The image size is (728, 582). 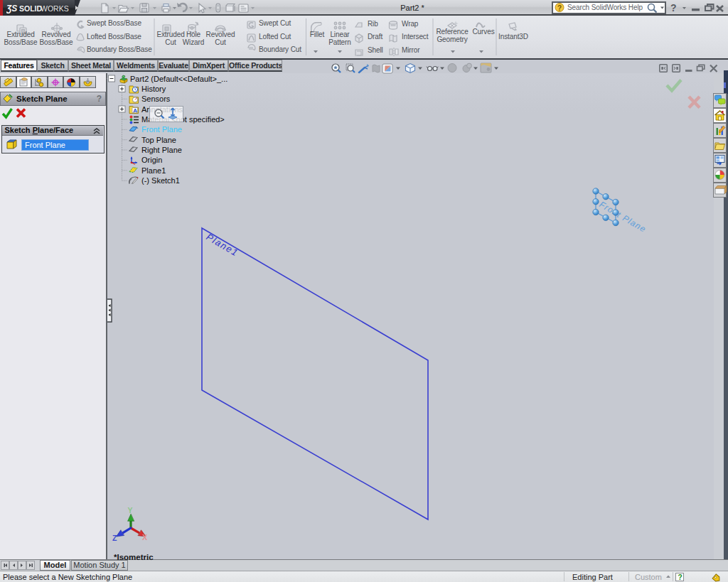 I want to click on svg-text: Plane1, so click(x=222, y=245).